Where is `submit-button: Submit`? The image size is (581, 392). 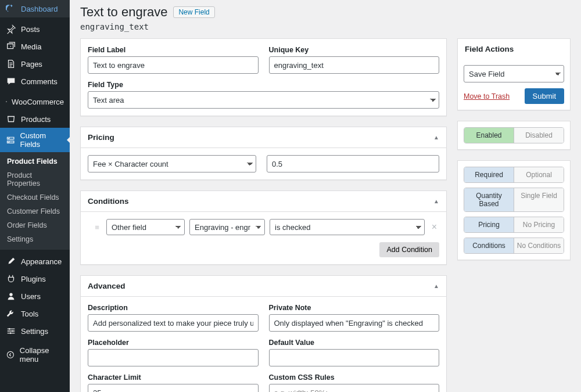 submit-button: Submit is located at coordinates (544, 96).